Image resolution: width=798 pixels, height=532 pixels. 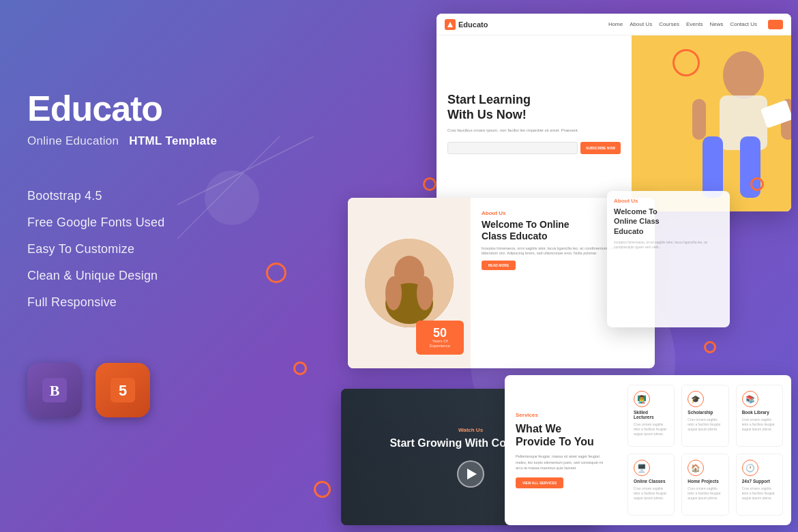 What do you see at coordinates (696, 468) in the screenshot?
I see `service-icon-projects: 🏠` at bounding box center [696, 468].